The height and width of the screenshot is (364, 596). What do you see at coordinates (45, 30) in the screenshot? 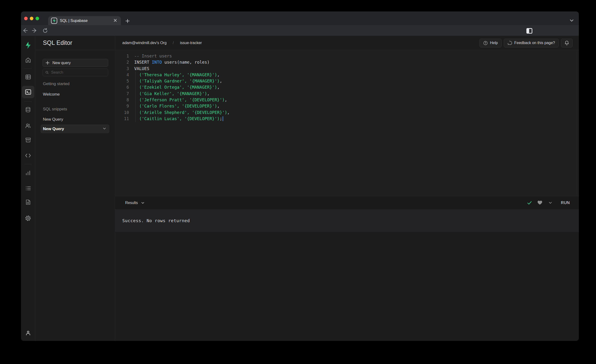
I see `reload-icon` at bounding box center [45, 30].